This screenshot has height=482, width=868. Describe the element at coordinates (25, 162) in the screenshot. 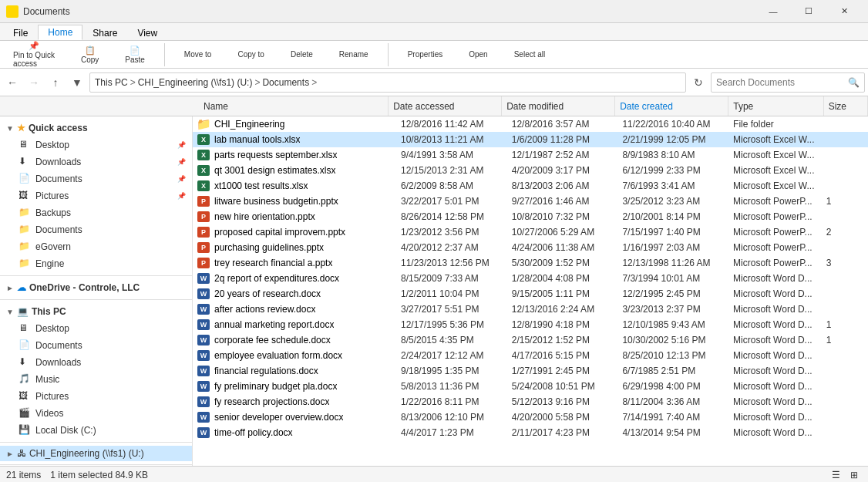

I see `downloads-icon: ⬇` at that location.